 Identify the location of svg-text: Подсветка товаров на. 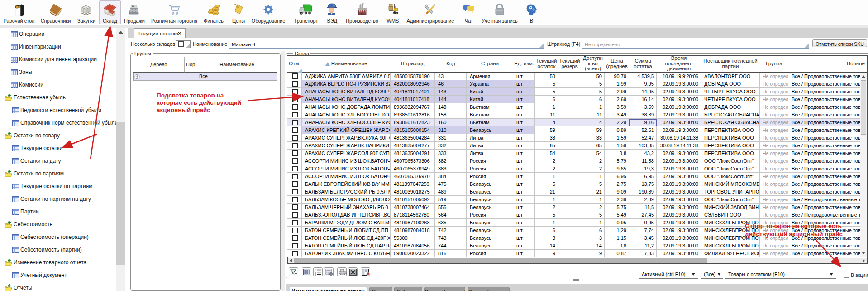
(190, 95).